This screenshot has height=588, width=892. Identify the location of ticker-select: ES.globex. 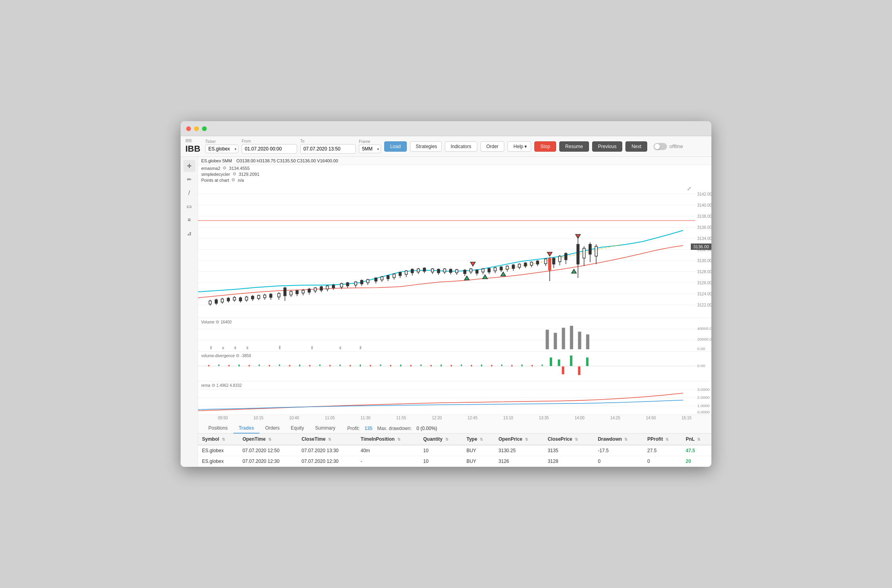
(222, 149).